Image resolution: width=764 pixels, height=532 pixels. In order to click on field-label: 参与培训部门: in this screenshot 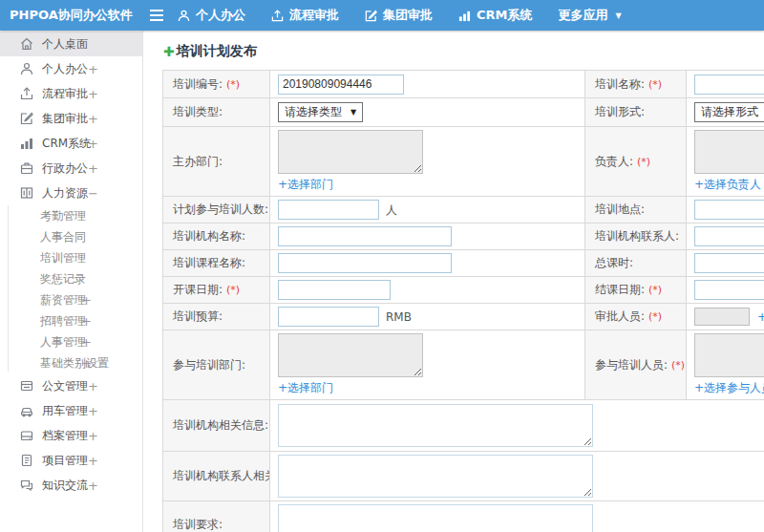, I will do `click(209, 365)`.